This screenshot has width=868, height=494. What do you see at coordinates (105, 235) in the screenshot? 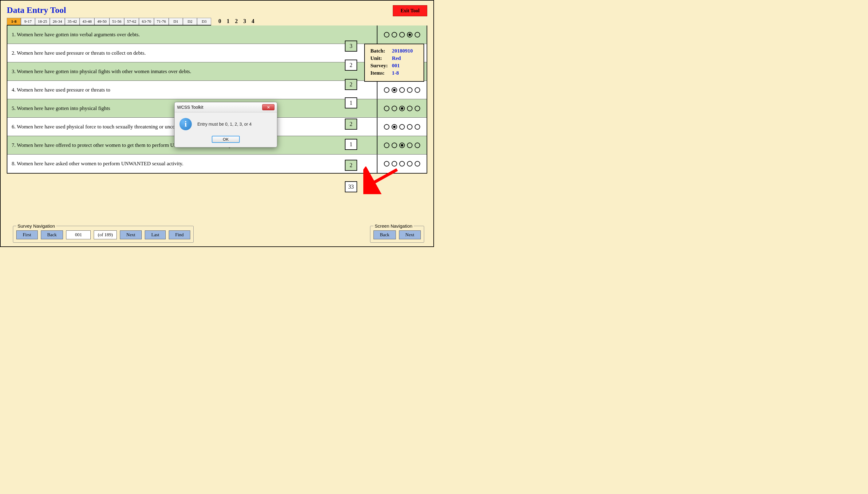
I see `survey-count: (of 189)` at bounding box center [105, 235].